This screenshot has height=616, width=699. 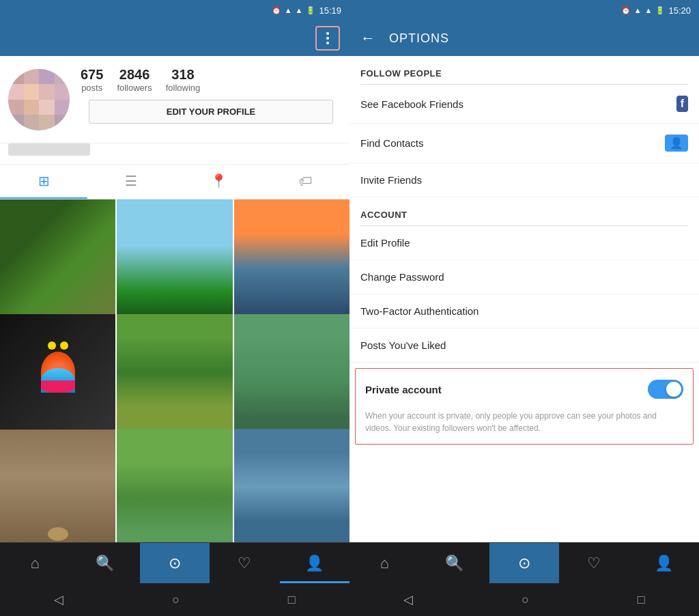 What do you see at coordinates (594, 563) in the screenshot?
I see `right-heart-nav-item: ♡` at bounding box center [594, 563].